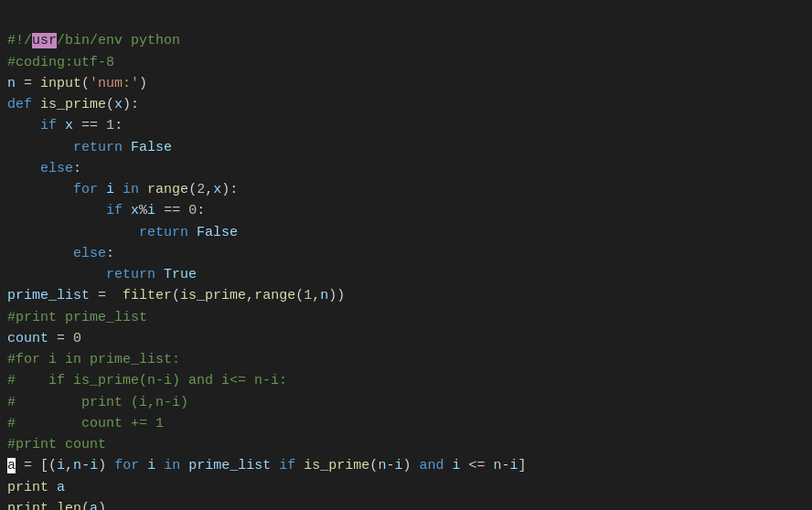  I want to click on line-1: #!/usr/bin/env python, so click(93, 40).